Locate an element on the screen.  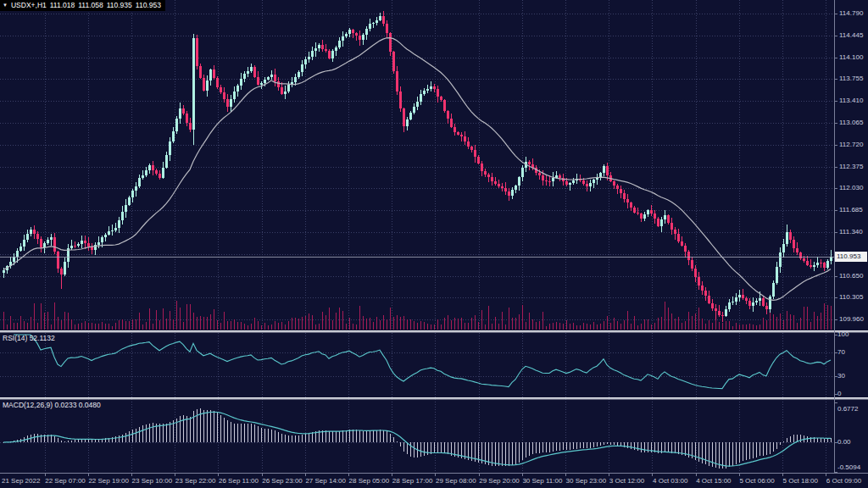
volume-layer is located at coordinates (417, 315).